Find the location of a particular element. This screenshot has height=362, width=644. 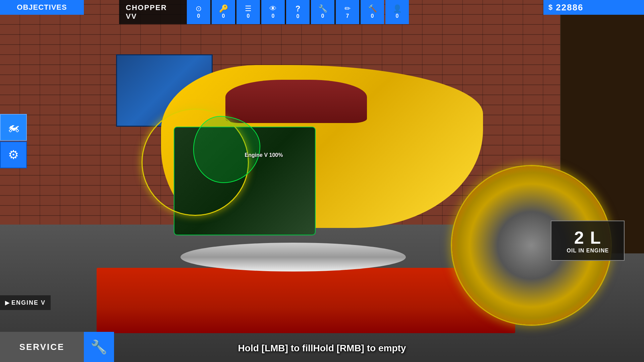

oil-amount: 2 L is located at coordinates (588, 238).